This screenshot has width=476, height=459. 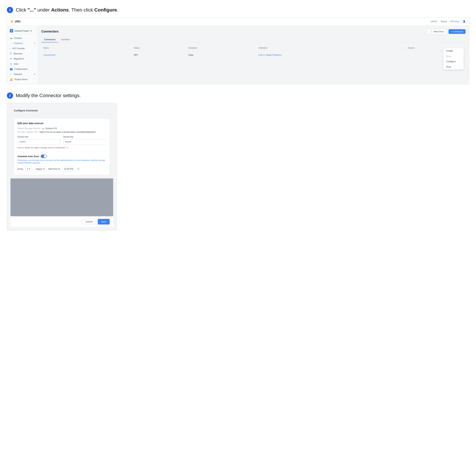 I want to click on col-status: Status, so click(x=159, y=48).